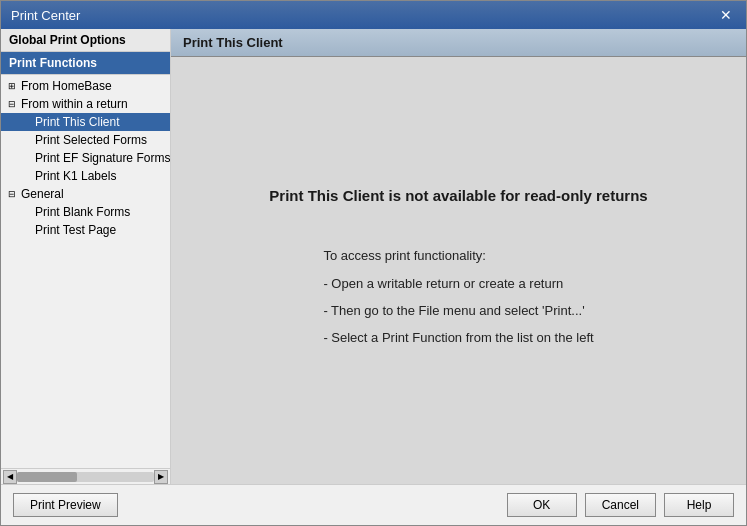 This screenshot has width=747, height=526. Describe the element at coordinates (161, 477) in the screenshot. I see `scroll-right-arrow: ▶` at that location.